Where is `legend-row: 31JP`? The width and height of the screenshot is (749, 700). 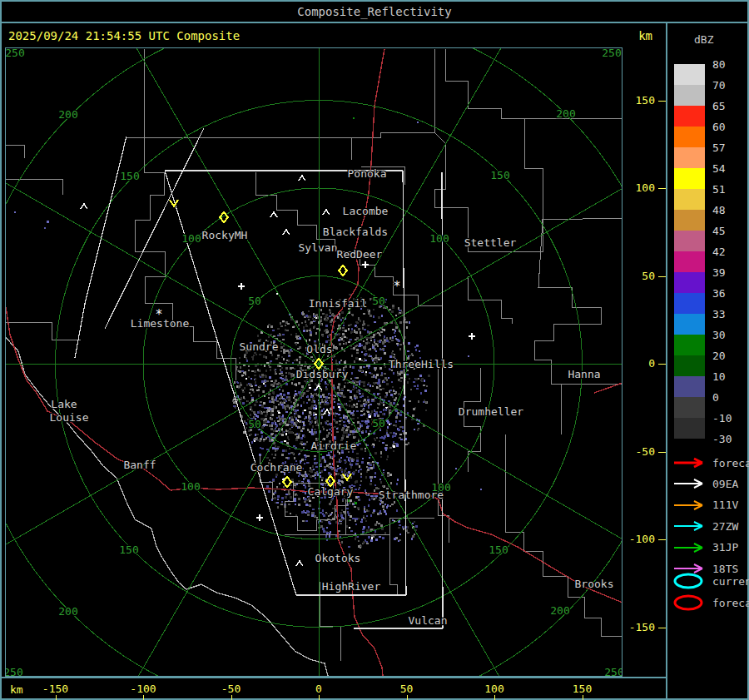
legend-row: 31JP is located at coordinates (706, 548).